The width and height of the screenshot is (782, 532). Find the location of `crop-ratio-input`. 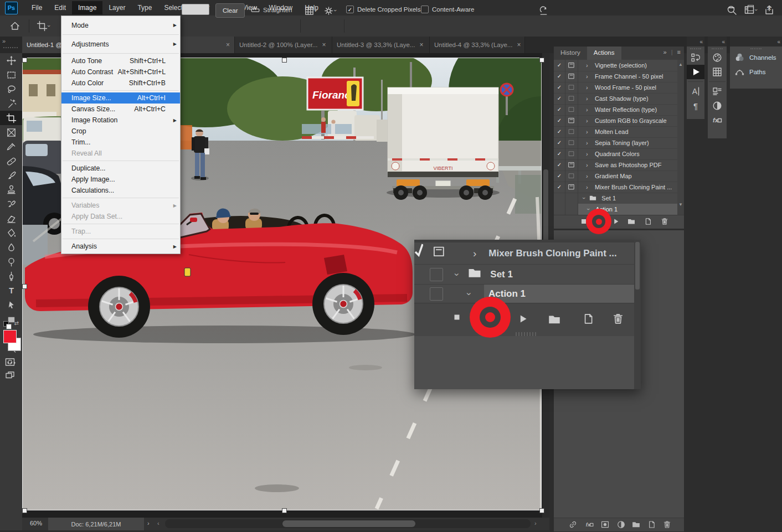

crop-ratio-input is located at coordinates (195, 9).